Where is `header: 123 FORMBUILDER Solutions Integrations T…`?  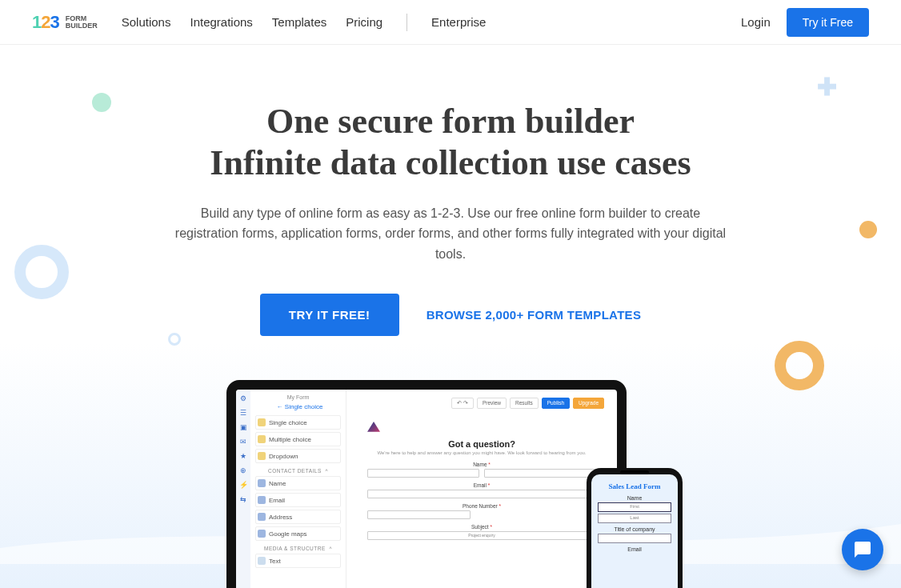 header: 123 FORMBUILDER Solutions Integrations T… is located at coordinates (450, 22).